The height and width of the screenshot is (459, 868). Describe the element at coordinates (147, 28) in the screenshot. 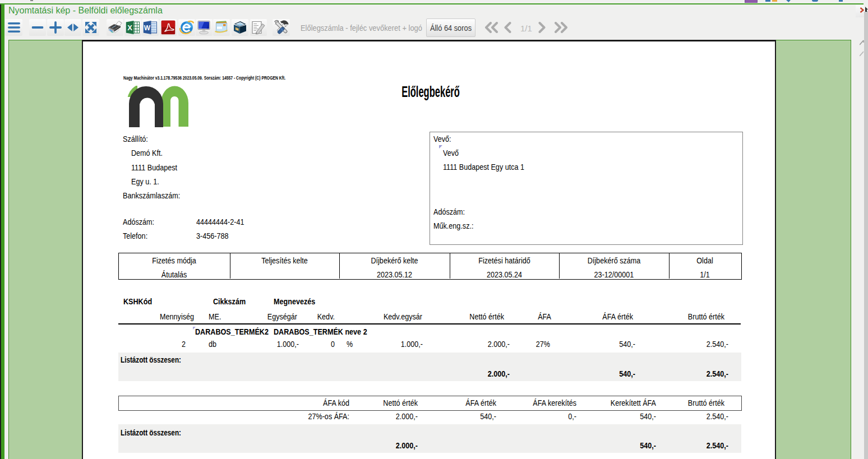

I see `svg-text: W` at that location.